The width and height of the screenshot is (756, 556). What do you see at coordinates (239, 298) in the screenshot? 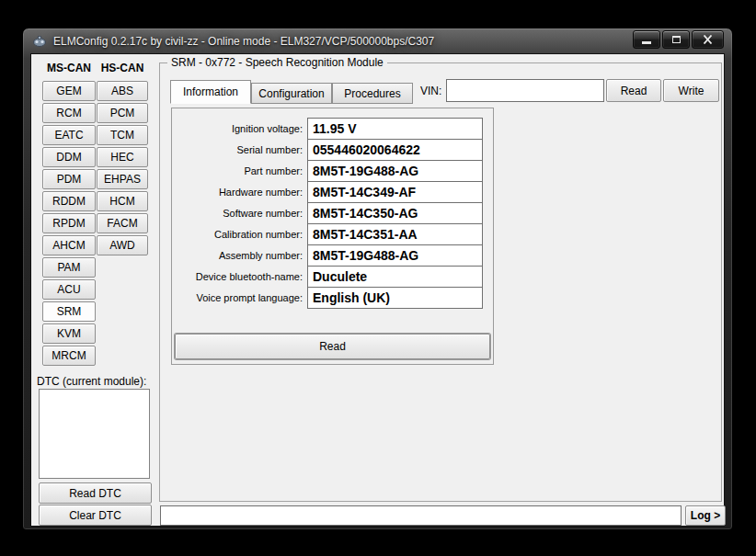
I see `info-field-label: Voice prompt language:` at bounding box center [239, 298].